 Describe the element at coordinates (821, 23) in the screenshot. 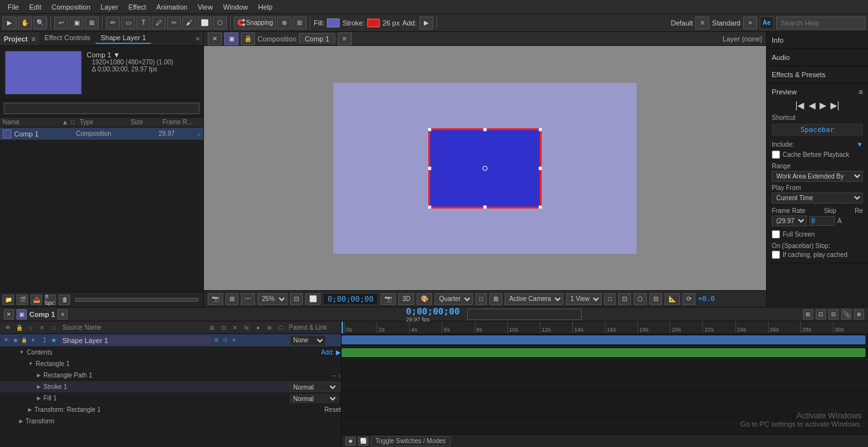

I see `search-input` at that location.